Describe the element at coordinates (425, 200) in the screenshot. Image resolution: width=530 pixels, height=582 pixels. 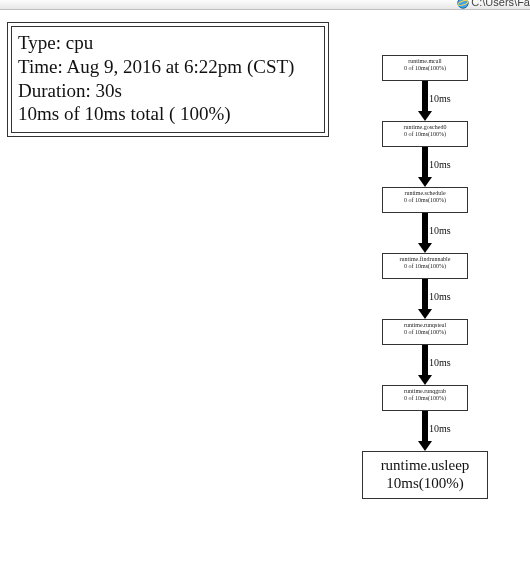
I see `graph-node: runtime.schedule 0 of 10ms(100%)` at that location.